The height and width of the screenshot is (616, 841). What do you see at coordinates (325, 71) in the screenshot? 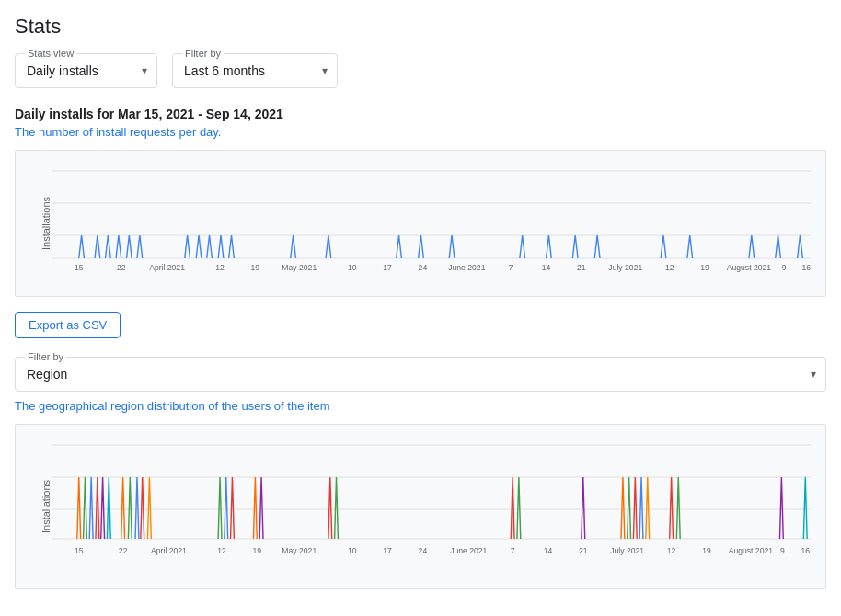
I see `filter-by-arrow: ▾` at bounding box center [325, 71].